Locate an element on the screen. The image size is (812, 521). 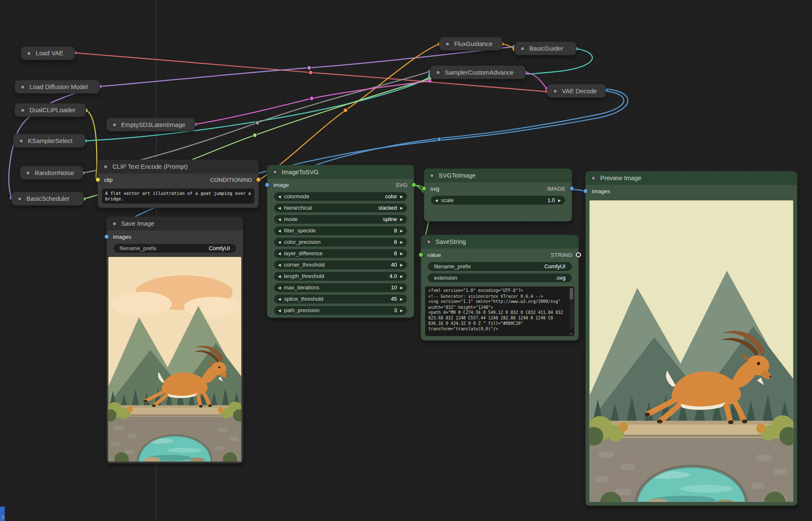
widget-path-precision: ◀ path_precision 3 ▶ is located at coordinates (340, 310).